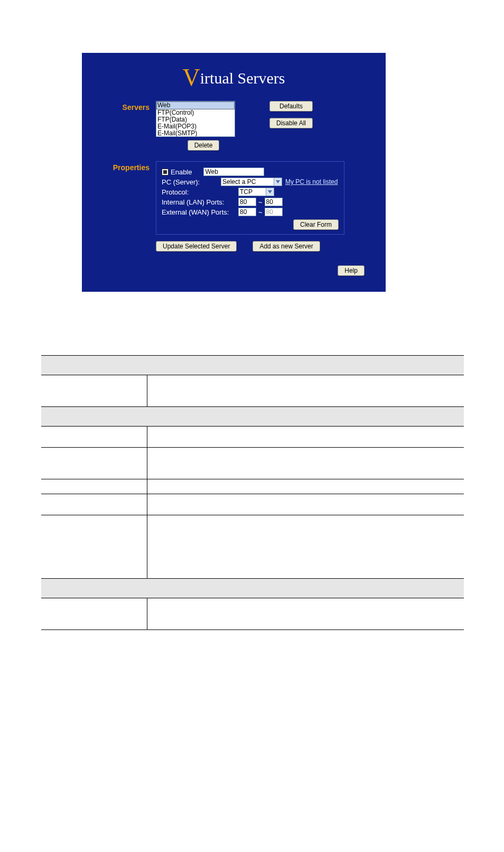  Describe the element at coordinates (200, 202) in the screenshot. I see `lan-ports-label: Internal (LAN) Ports:` at that location.